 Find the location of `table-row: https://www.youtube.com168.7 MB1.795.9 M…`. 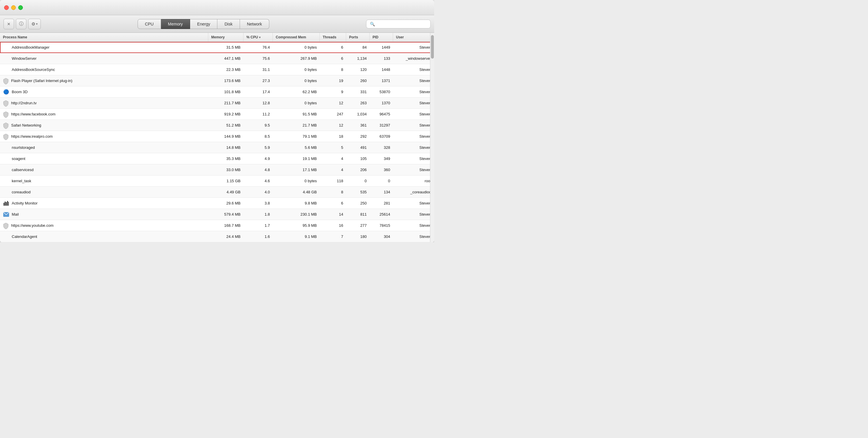

table-row: https://www.youtube.com168.7 MB1.795.9 M… is located at coordinates (217, 226).